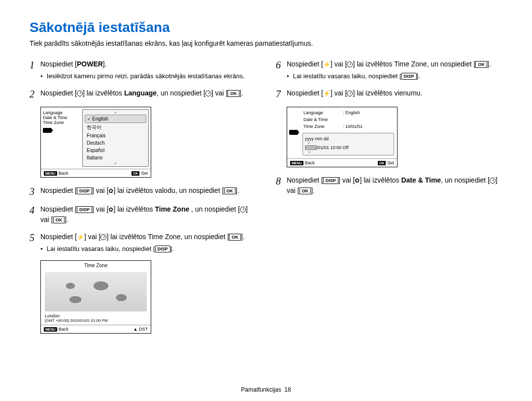 This screenshot has width=532, height=401. What do you see at coordinates (143, 94) in the screenshot?
I see `step-2: 2 Nospiediet [] lai izvēlētos Language, …` at bounding box center [143, 94].